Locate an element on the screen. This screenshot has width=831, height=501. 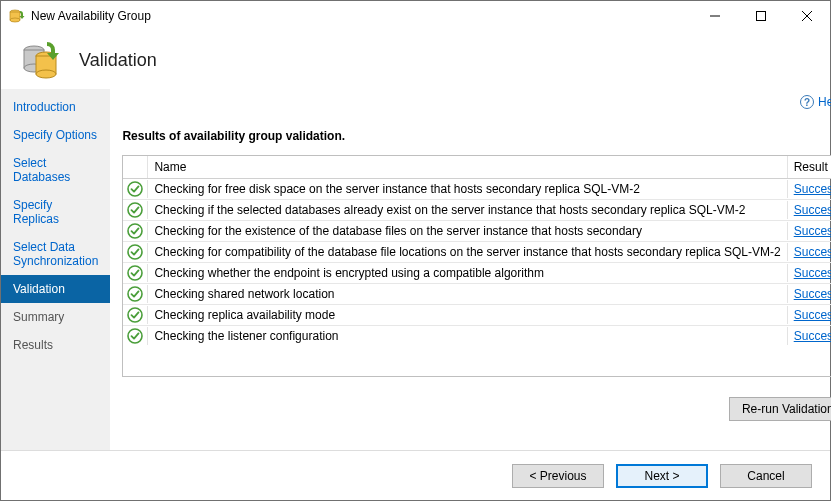
nav-item-introduction: Introduction is located at coordinates (56, 107).